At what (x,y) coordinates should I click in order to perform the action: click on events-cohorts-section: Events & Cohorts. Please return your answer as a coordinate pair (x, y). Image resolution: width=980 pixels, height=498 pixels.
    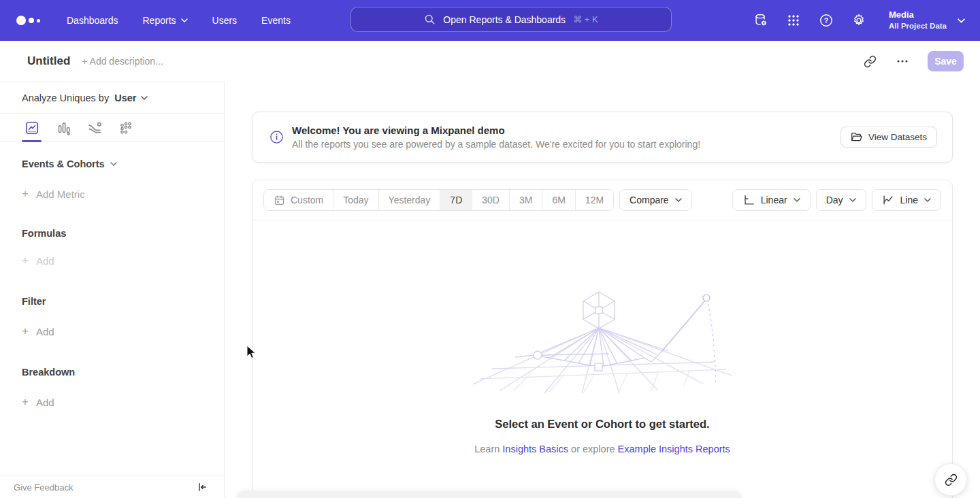
    Looking at the image, I should click on (112, 164).